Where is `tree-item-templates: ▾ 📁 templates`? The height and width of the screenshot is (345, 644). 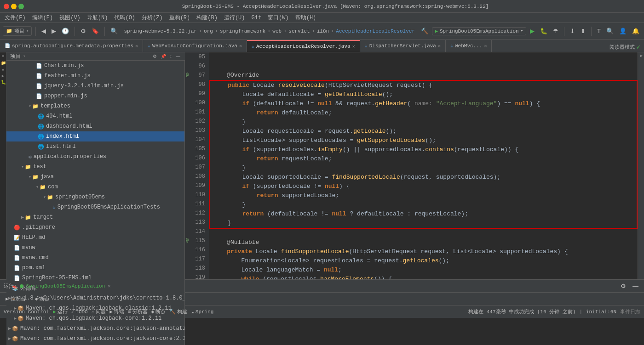 tree-item-templates: ▾ 📁 templates is located at coordinates (96, 106).